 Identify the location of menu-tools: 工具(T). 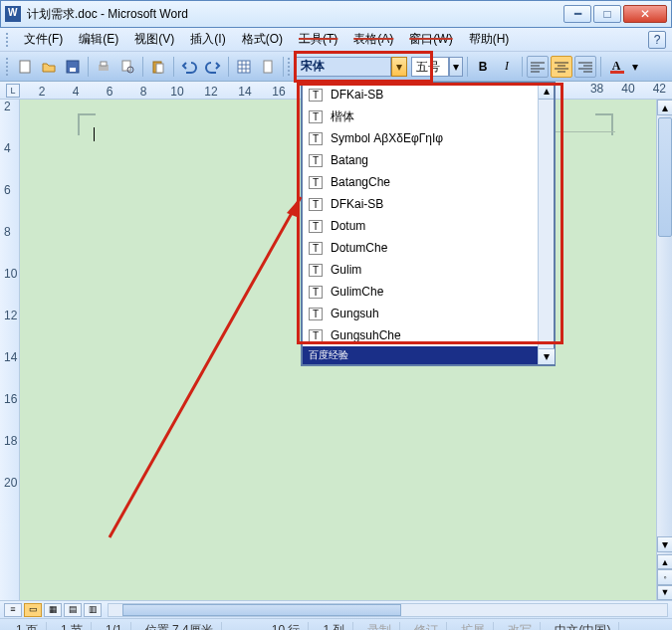
(319, 40).